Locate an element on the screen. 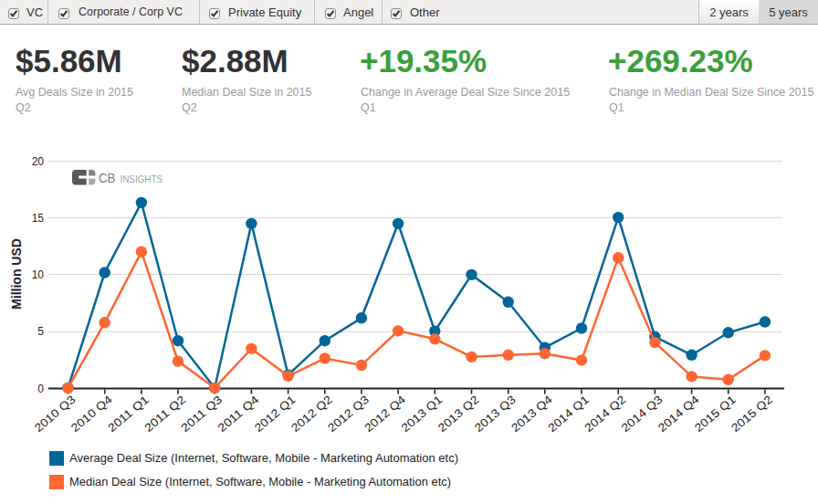 This screenshot has height=504, width=818. svg-text:Median Deal Size (Internet, So: Median Deal Size (Internet, Software, Mo… is located at coordinates (260, 482).